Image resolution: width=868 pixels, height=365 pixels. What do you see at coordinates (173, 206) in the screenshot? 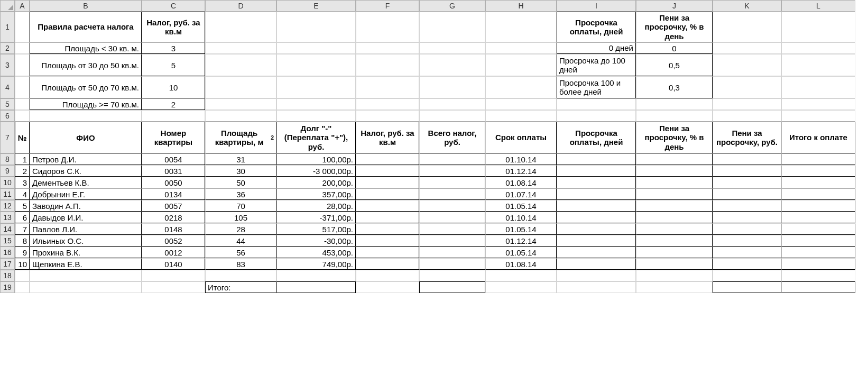
I see `data-apt-4: 0057` at bounding box center [173, 206].